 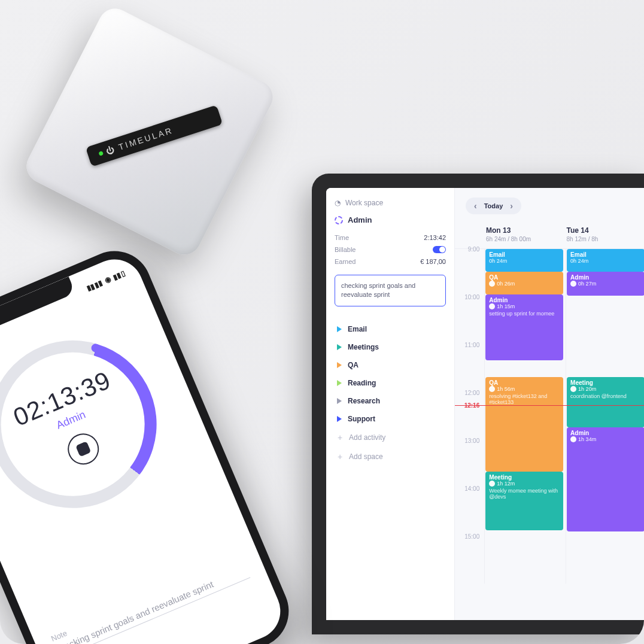 I want to click on activity-item: Research, so click(x=390, y=401).